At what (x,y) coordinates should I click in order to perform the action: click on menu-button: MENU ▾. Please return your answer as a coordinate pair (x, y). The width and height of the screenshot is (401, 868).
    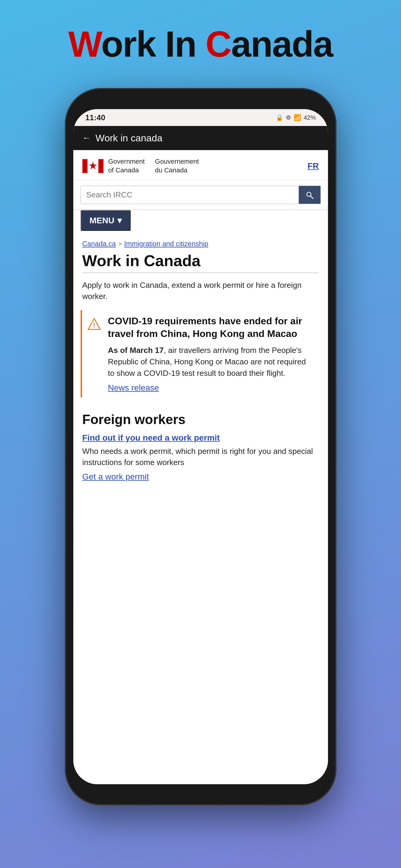
    Looking at the image, I should click on (106, 220).